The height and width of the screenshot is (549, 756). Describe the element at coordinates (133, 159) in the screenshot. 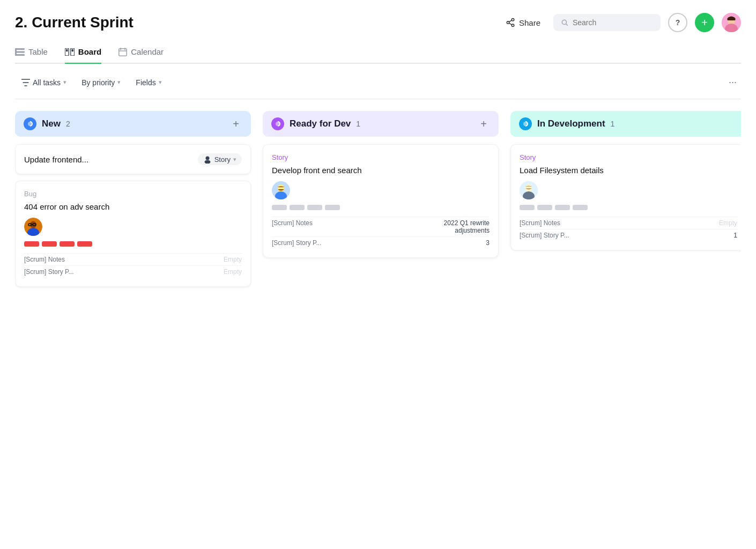

I see `card-inline-content: Update frontend... Story ▾` at that location.